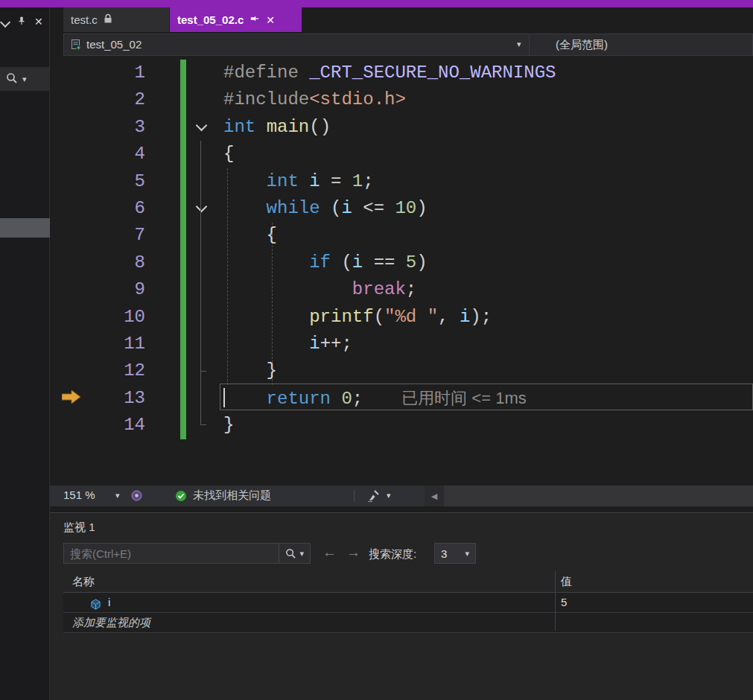 This screenshot has height=700, width=753. What do you see at coordinates (250, 235) in the screenshot?
I see `code-line-7: {` at bounding box center [250, 235].